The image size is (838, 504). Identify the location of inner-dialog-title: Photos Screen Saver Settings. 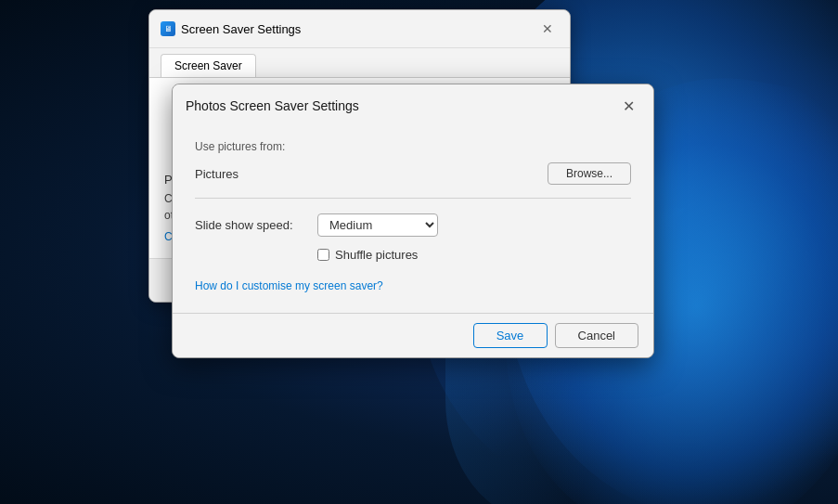
(273, 106).